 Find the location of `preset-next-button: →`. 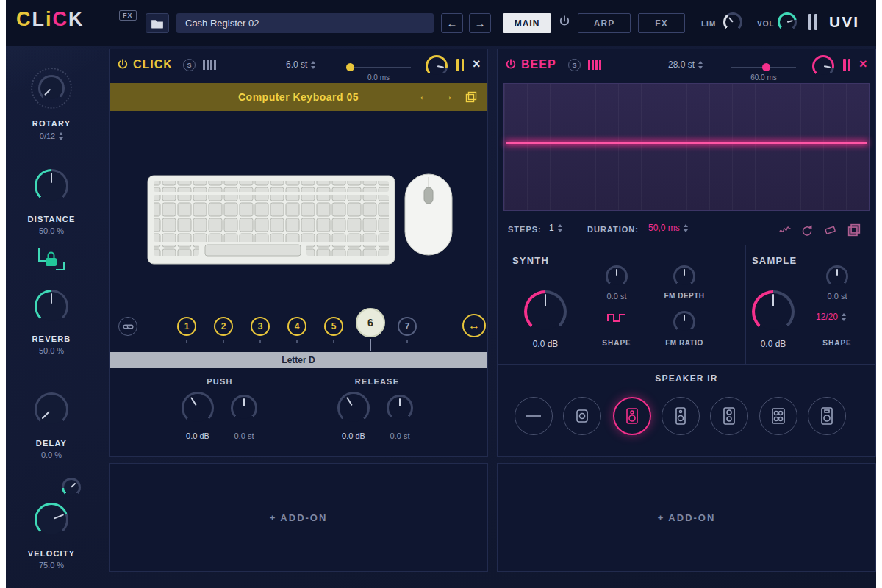

preset-next-button: → is located at coordinates (480, 24).